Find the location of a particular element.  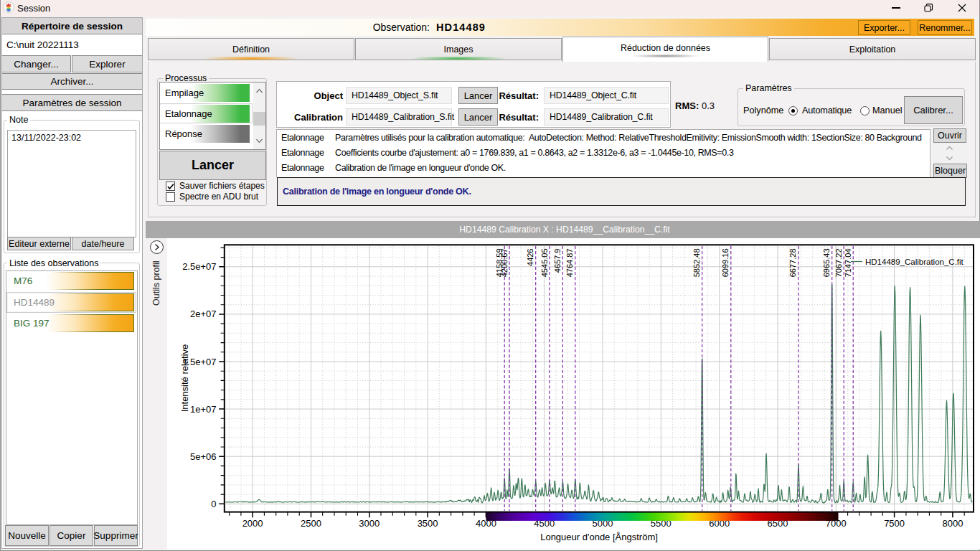

svg-text: 4200.67 is located at coordinates (504, 263).